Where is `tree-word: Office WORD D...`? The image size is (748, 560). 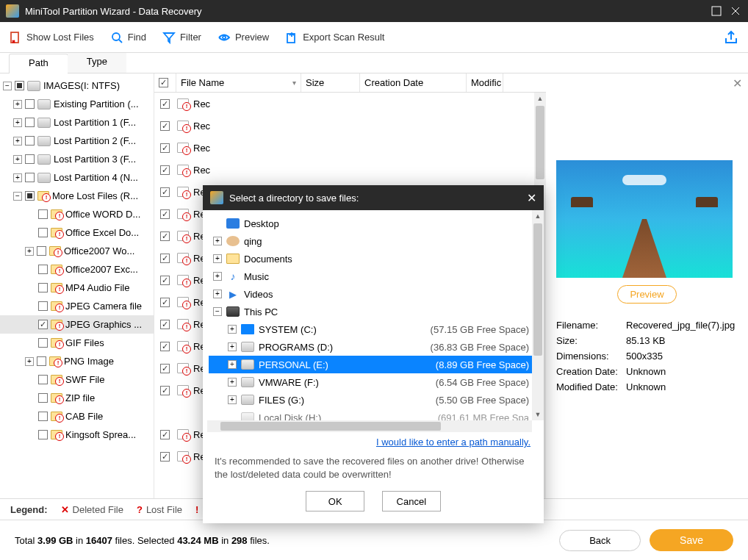
tree-word: Office WORD D... is located at coordinates (76, 215).